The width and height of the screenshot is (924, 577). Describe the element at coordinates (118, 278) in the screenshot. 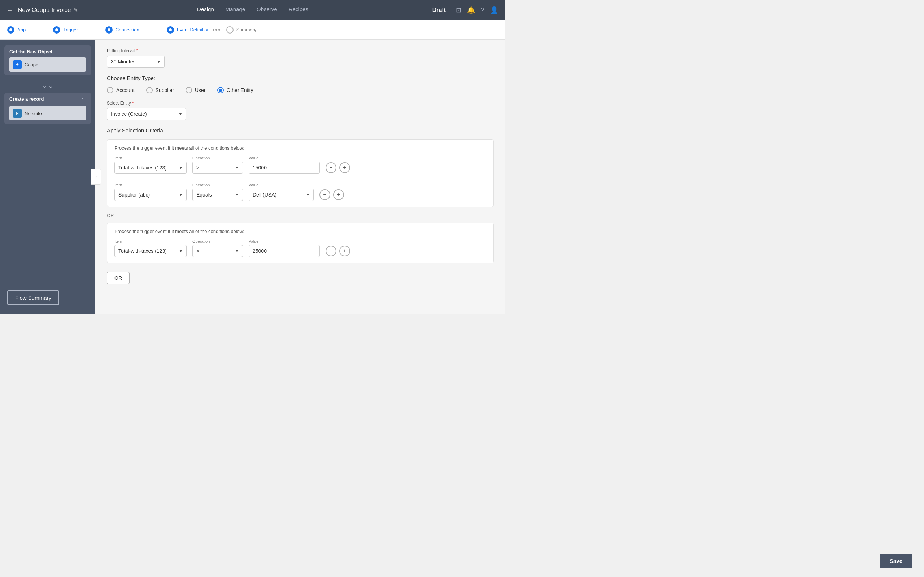

I see `or-add-button: OR` at that location.